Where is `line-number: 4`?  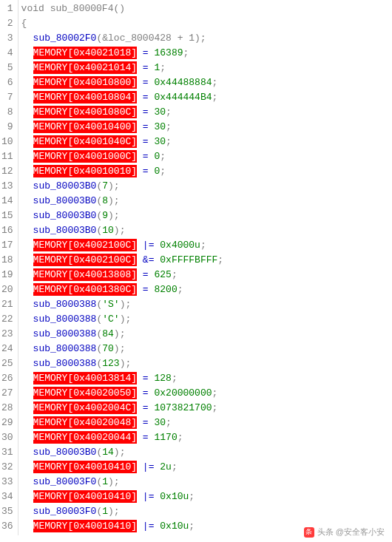 line-number: 4 is located at coordinates (8, 53).